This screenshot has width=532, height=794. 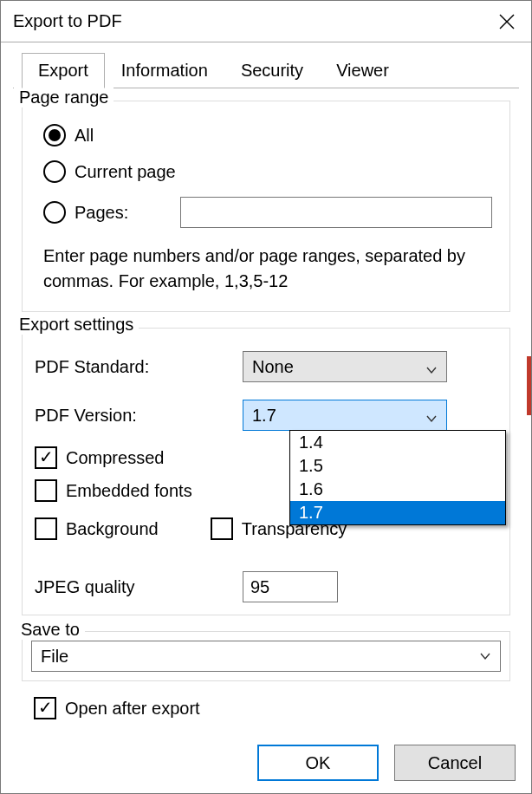 What do you see at coordinates (46, 458) in the screenshot?
I see `checkbox-compressed` at bounding box center [46, 458].